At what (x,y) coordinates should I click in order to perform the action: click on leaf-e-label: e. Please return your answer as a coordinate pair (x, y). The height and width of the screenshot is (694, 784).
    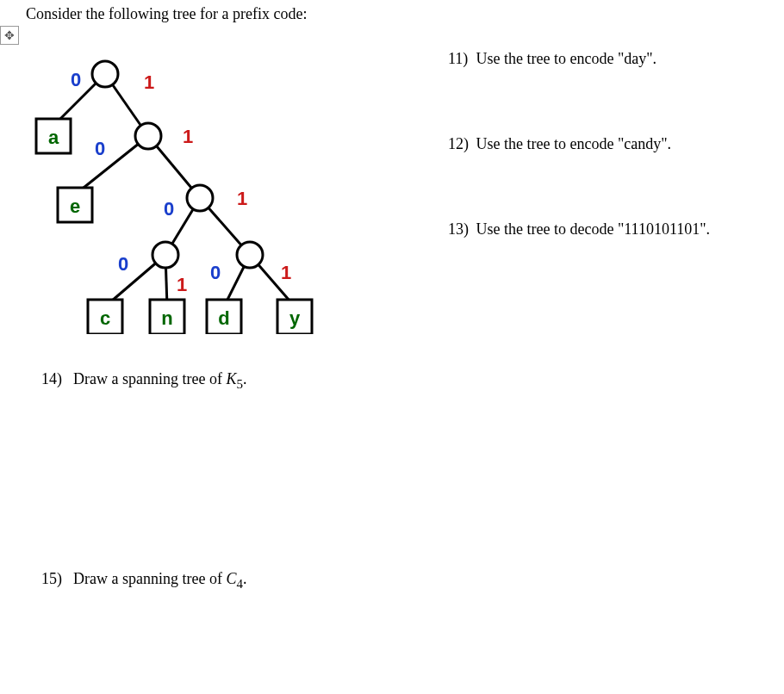
    Looking at the image, I should click on (75, 207).